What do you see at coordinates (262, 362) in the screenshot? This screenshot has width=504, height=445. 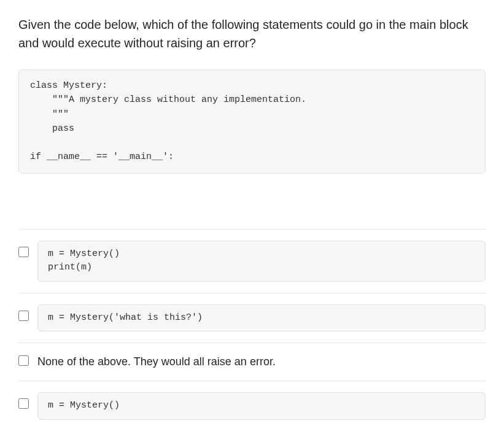 I see `option-text-3: None of the above. They would all raise …` at bounding box center [262, 362].